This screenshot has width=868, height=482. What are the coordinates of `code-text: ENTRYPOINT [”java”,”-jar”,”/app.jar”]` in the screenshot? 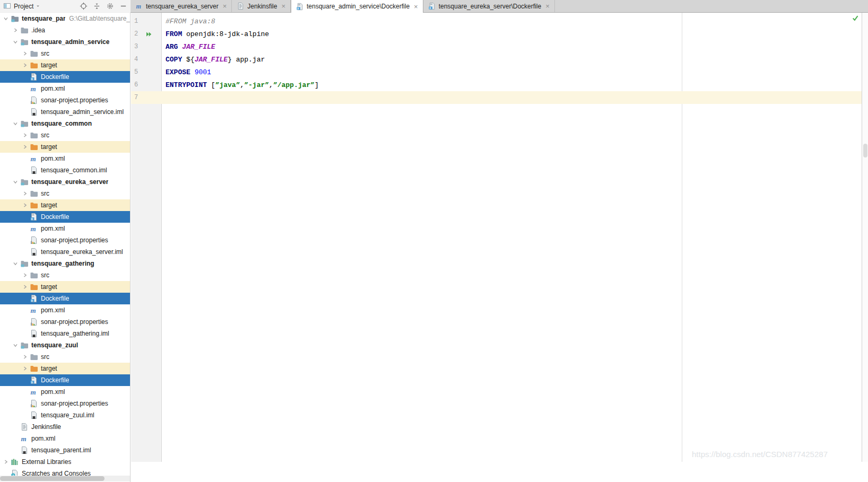 It's located at (240, 85).